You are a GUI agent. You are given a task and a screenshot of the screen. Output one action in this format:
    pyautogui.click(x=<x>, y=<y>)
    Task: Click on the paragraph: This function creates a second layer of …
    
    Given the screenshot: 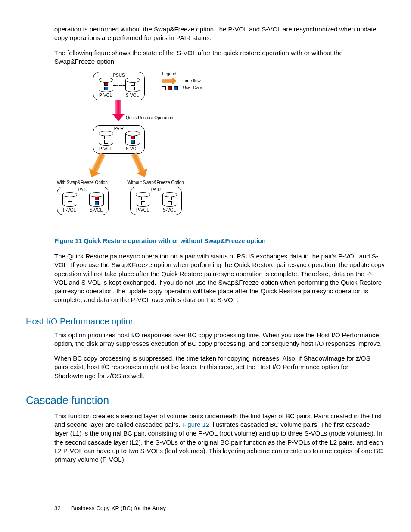 What is the action you would take?
    pyautogui.click(x=220, y=438)
    